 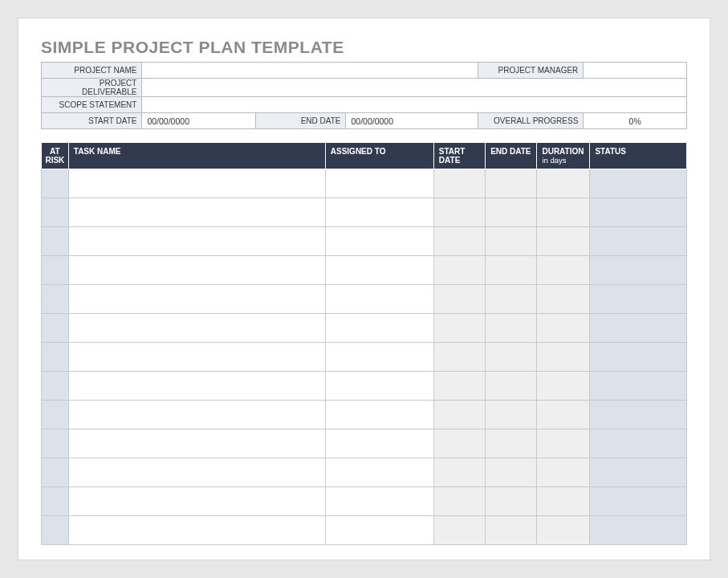 What do you see at coordinates (310, 71) in the screenshot?
I see `value-project-name` at bounding box center [310, 71].